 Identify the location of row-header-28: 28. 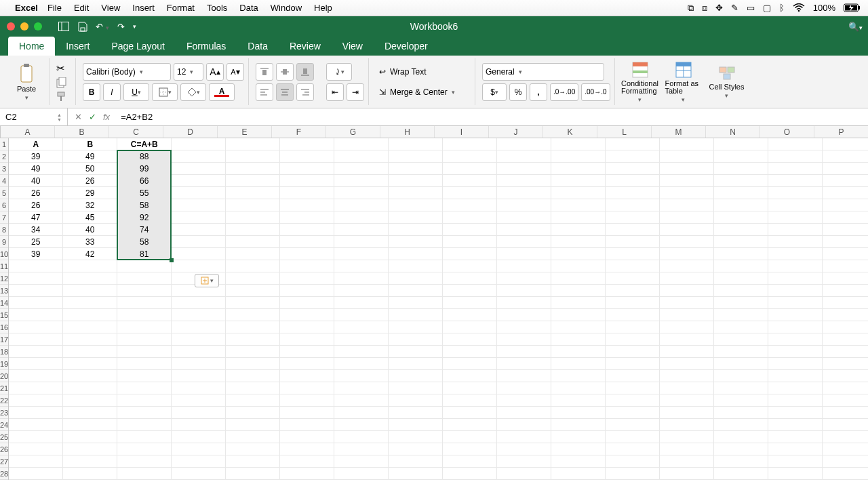
(4, 474).